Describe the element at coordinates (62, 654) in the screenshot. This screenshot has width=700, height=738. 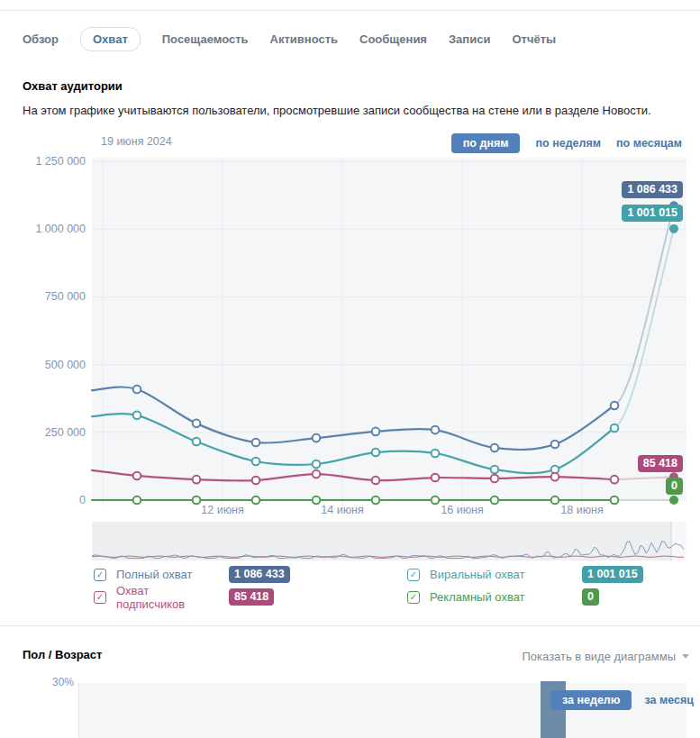
I see `gender-age-title: Пол / Возраст` at that location.